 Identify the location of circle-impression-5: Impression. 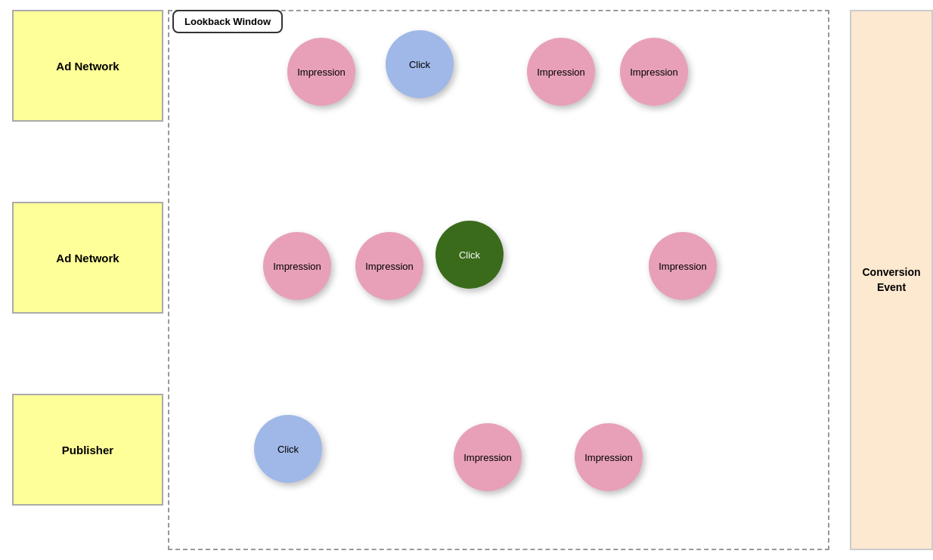
(389, 266).